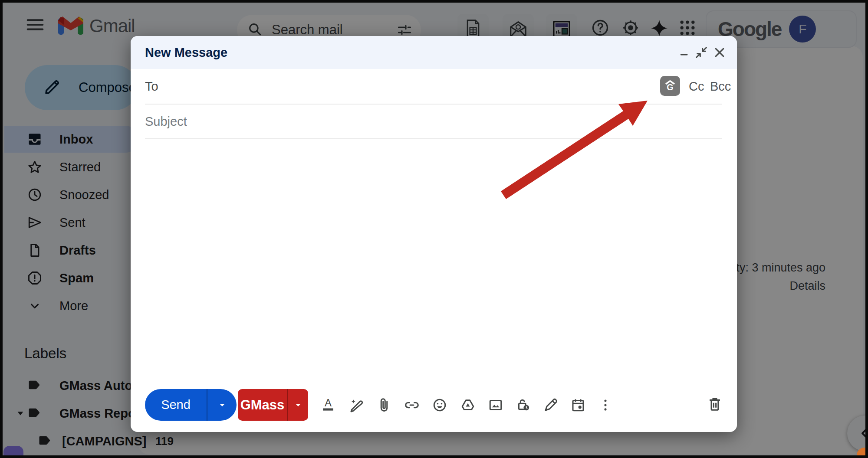 This screenshot has height=458, width=868. Describe the element at coordinates (701, 52) in the screenshot. I see `exit-fullscreen-icon` at that location.